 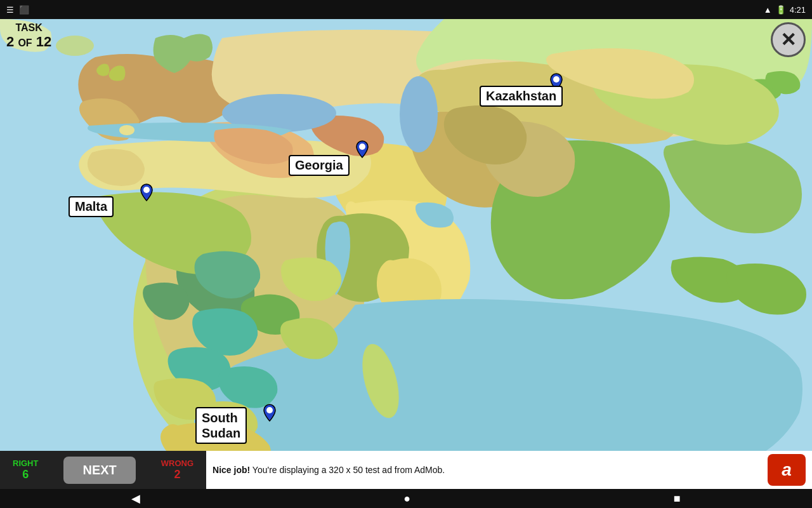 What do you see at coordinates (25, 43) in the screenshot?
I see `task-of-label: OF` at bounding box center [25, 43].